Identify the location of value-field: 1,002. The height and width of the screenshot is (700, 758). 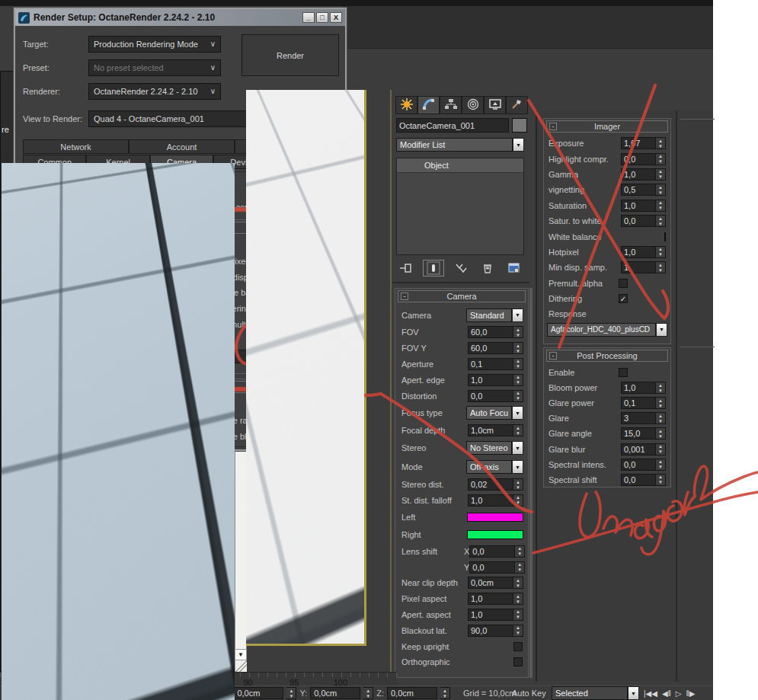
(140, 261).